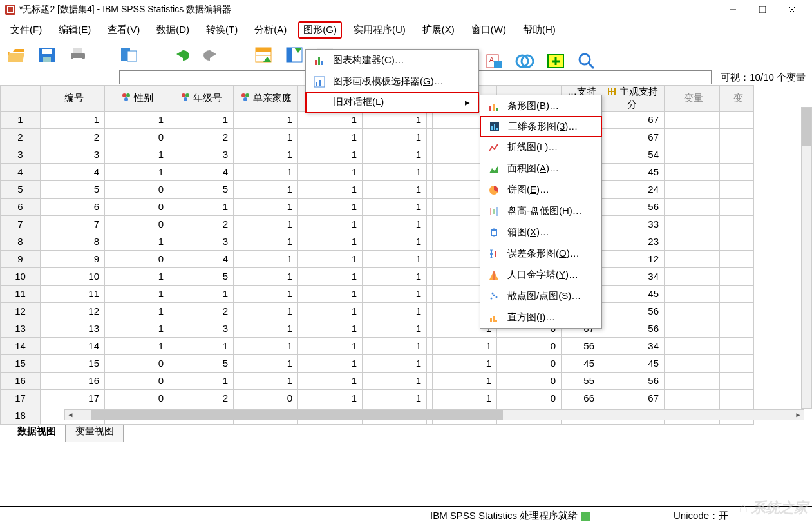 This screenshot has width=812, height=524. I want to click on menu-item-1: 图形画板模板选择器(G)…, so click(392, 81).